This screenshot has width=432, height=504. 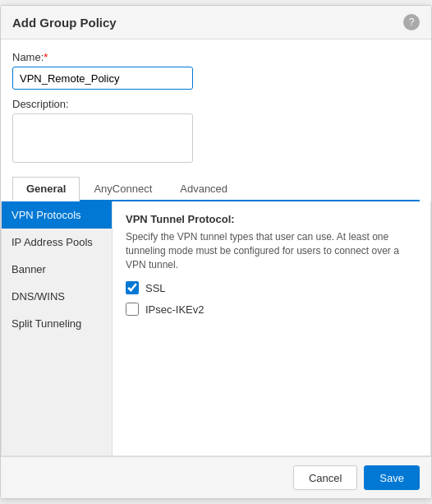 What do you see at coordinates (64, 23) in the screenshot?
I see `dialog-title: Add Group Policy` at bounding box center [64, 23].